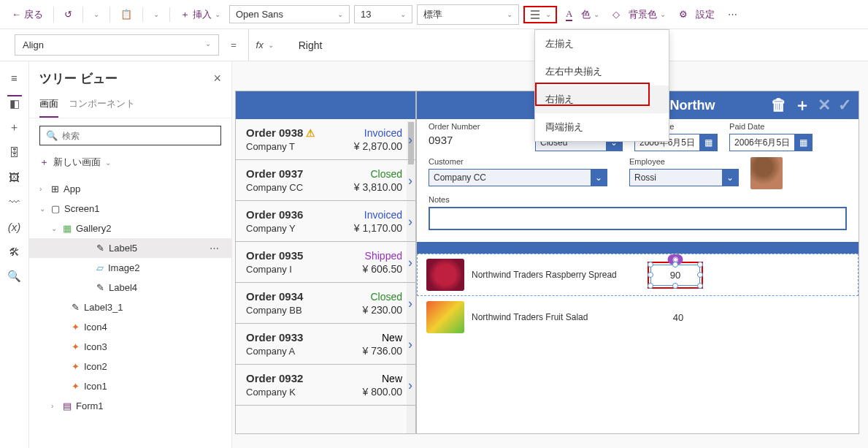  What do you see at coordinates (638, 248) in the screenshot?
I see `section-divider` at bounding box center [638, 248].